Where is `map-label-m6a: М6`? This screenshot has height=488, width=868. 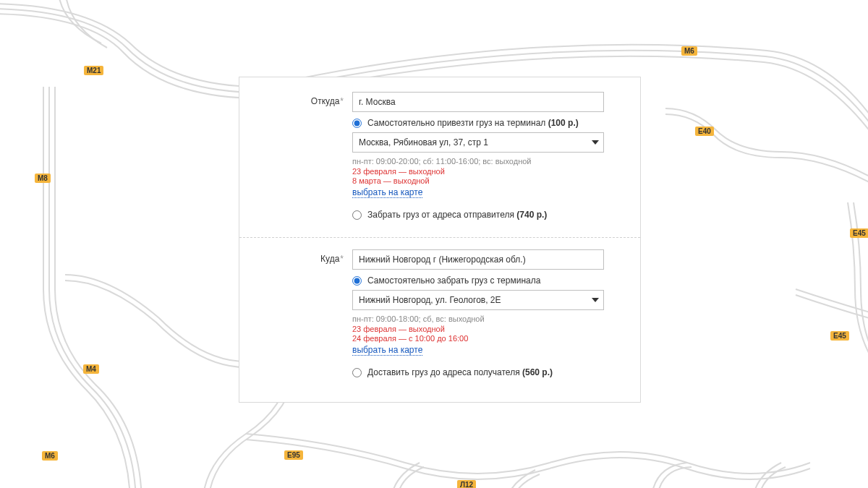
map-label-m6a: М6 is located at coordinates (50, 455).